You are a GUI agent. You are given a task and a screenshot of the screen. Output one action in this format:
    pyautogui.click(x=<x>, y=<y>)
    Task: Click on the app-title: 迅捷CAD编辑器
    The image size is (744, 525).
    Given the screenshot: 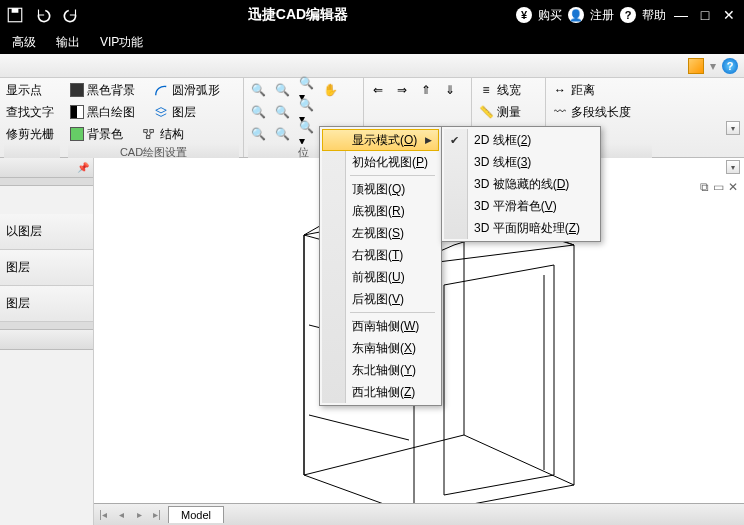 What is the action you would take?
    pyautogui.click(x=298, y=15)
    